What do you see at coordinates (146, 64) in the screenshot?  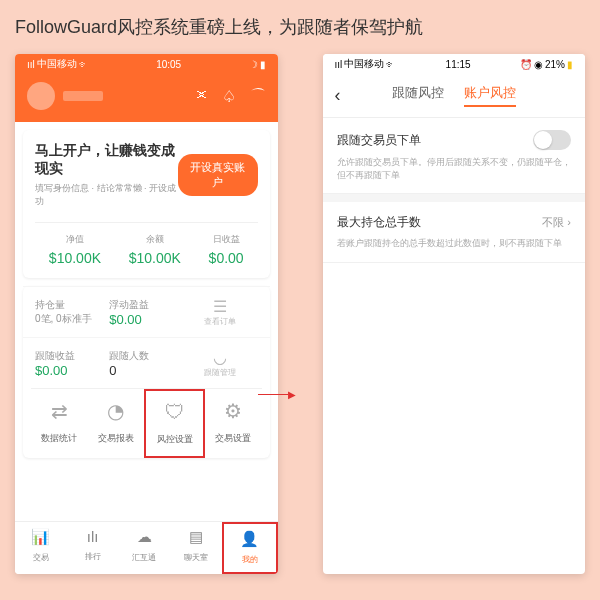 I see `status-bar: ııl 中国移动 ᯤ 10:05 ☽ ▮` at bounding box center [146, 64].